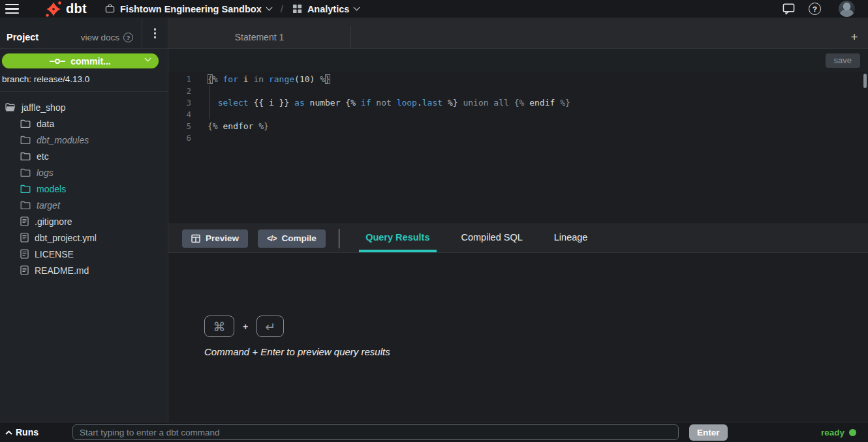 The height and width of the screenshot is (442, 868). Describe the element at coordinates (43, 156) in the screenshot. I see `tree-item-label: etc` at that location.